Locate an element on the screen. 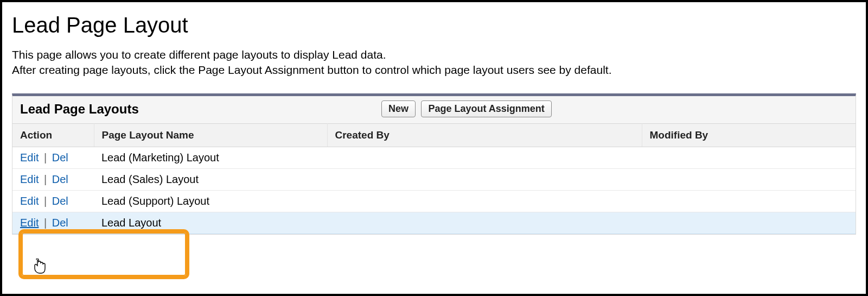 Image resolution: width=868 pixels, height=296 pixels. table-row: Edit | Del Lead Layout is located at coordinates (434, 223).